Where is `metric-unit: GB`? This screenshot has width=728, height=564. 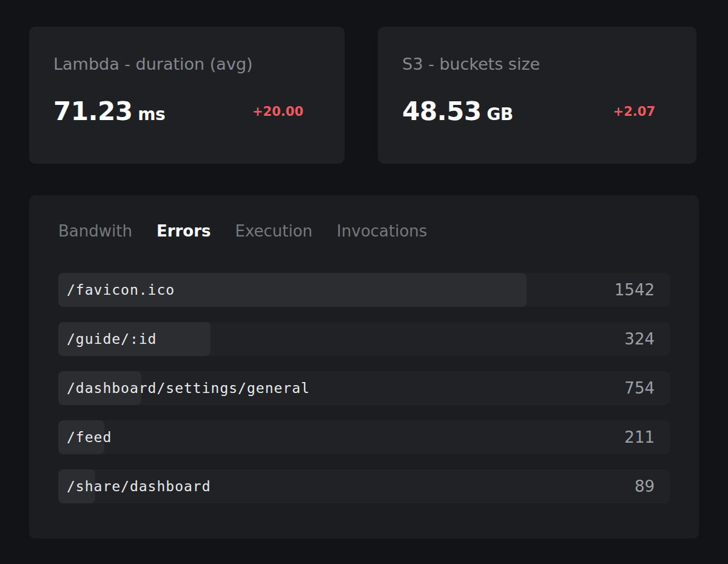
metric-unit: GB is located at coordinates (500, 114).